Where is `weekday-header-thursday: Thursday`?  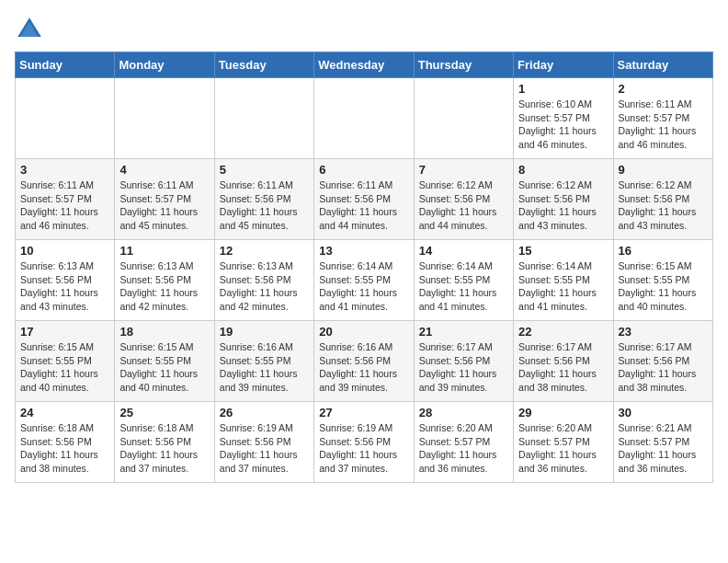
weekday-header-thursday: Thursday is located at coordinates (463, 65).